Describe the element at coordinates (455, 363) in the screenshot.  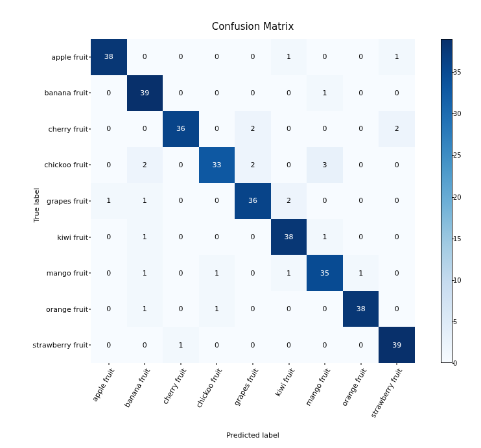
I see `colorbar-tick-label: 0` at that location.